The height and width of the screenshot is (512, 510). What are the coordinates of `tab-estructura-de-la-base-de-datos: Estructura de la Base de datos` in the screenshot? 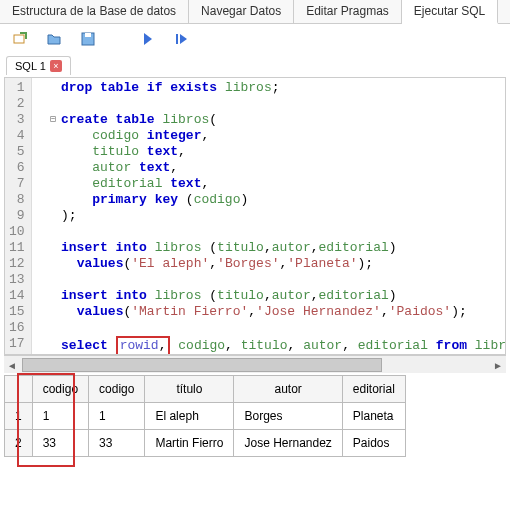 It's located at (94, 12).